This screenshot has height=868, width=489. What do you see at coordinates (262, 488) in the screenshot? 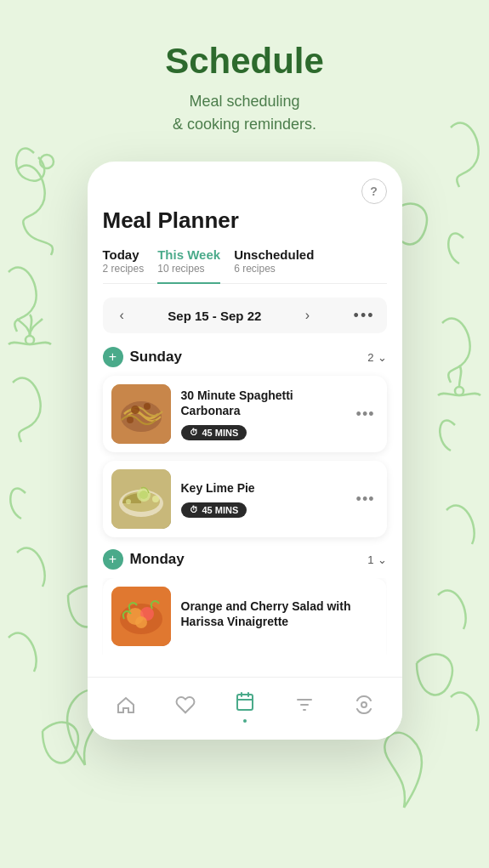
I see `keylime-name: Key Lime Pie` at bounding box center [262, 488].